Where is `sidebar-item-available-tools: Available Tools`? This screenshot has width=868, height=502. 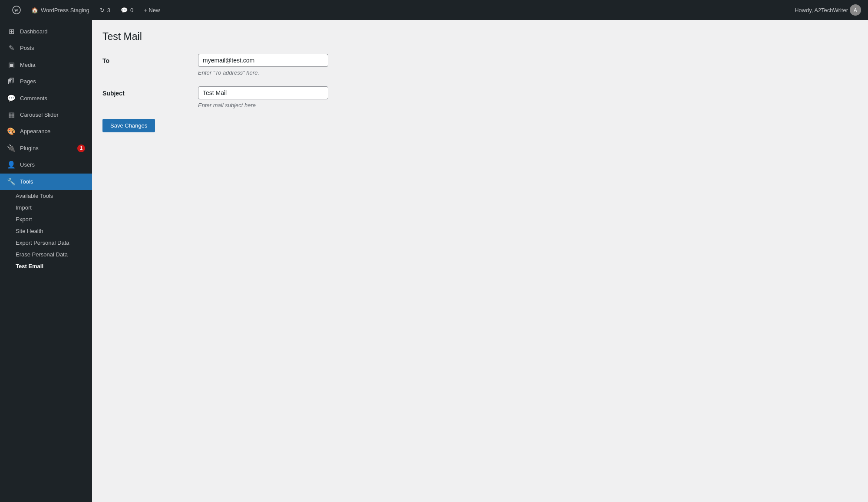
sidebar-item-available-tools: Available Tools is located at coordinates (46, 196).